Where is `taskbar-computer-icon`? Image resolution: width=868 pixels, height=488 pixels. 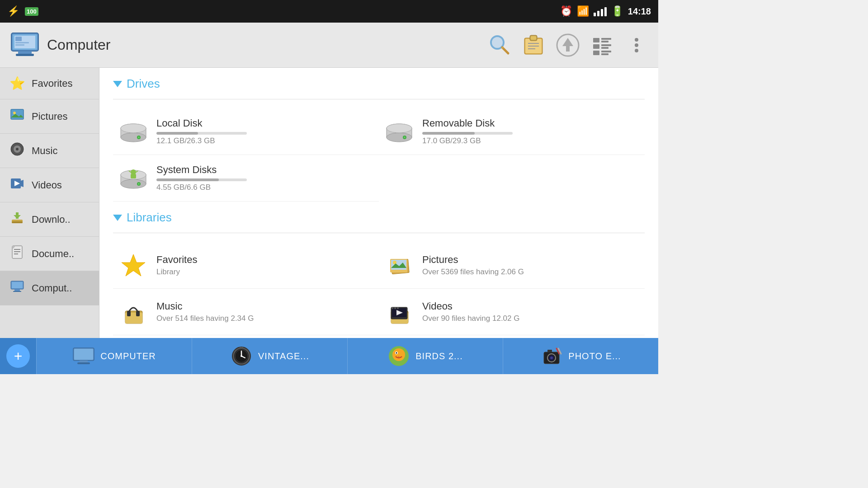
taskbar-computer-icon is located at coordinates (84, 356).